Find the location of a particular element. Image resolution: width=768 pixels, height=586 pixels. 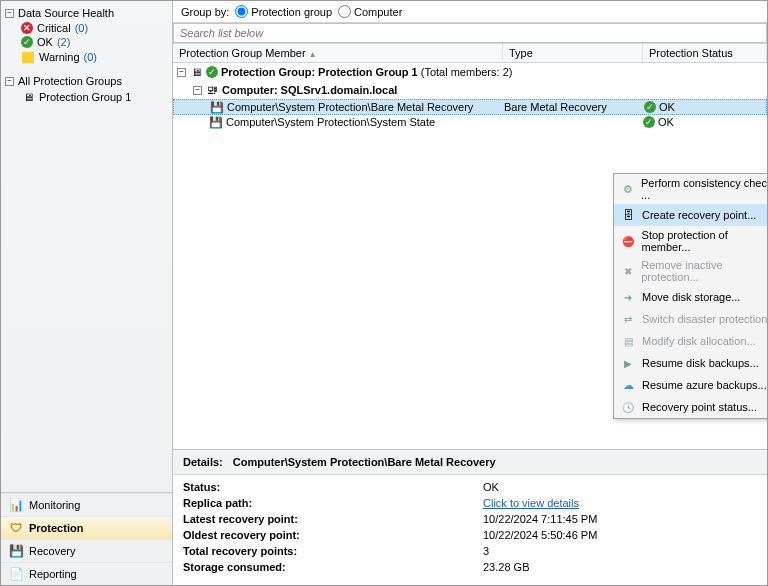

nav-monitoring: Monitoring is located at coordinates (86, 504).